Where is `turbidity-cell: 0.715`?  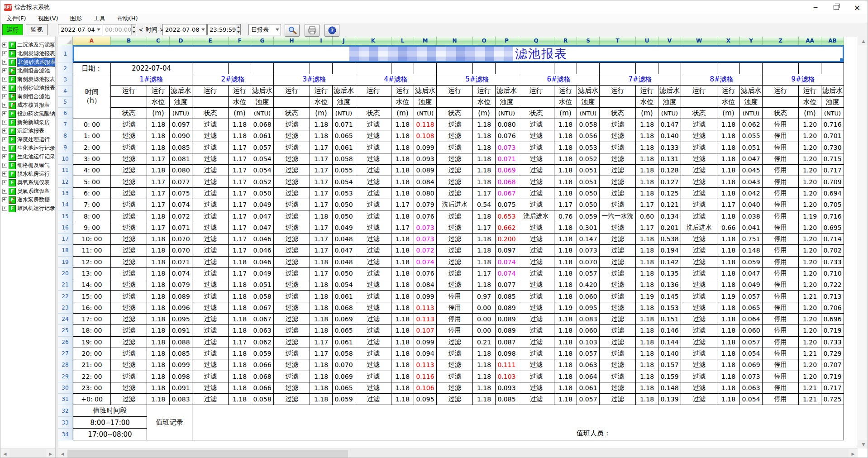 turbidity-cell: 0.715 is located at coordinates (833, 159).